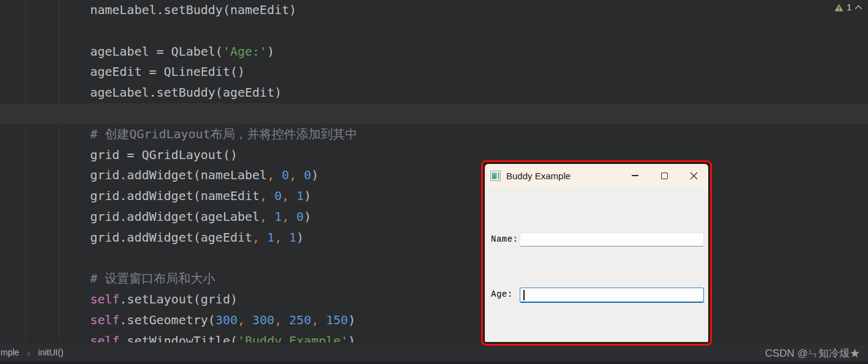 The width and height of the screenshot is (868, 364). Describe the element at coordinates (209, 336) in the screenshot. I see `code-line: self.setWindowTitle('Buddy Example')` at that location.